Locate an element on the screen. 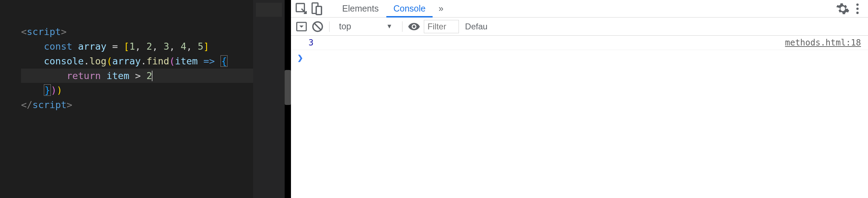 This screenshot has height=198, width=868. method-find: find is located at coordinates (158, 61).